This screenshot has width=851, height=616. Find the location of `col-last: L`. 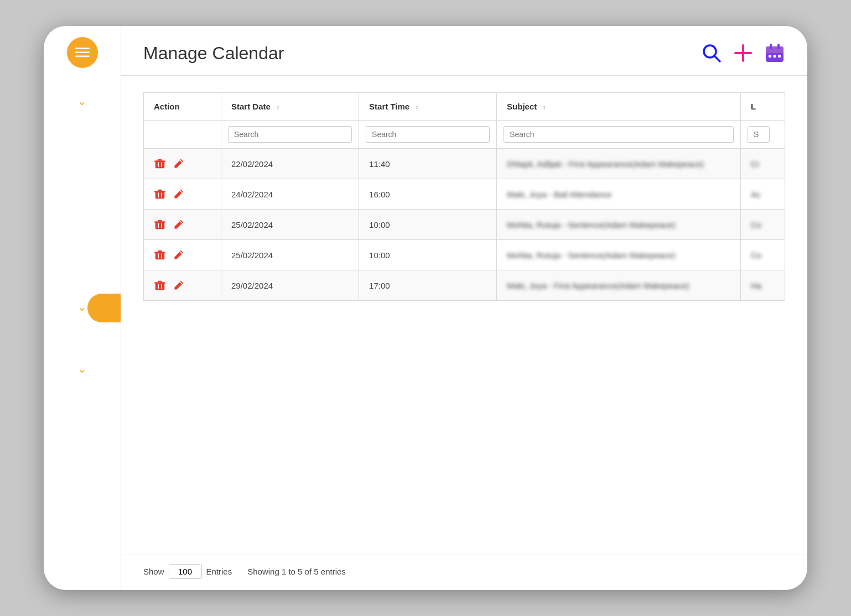

col-last: L is located at coordinates (763, 107).